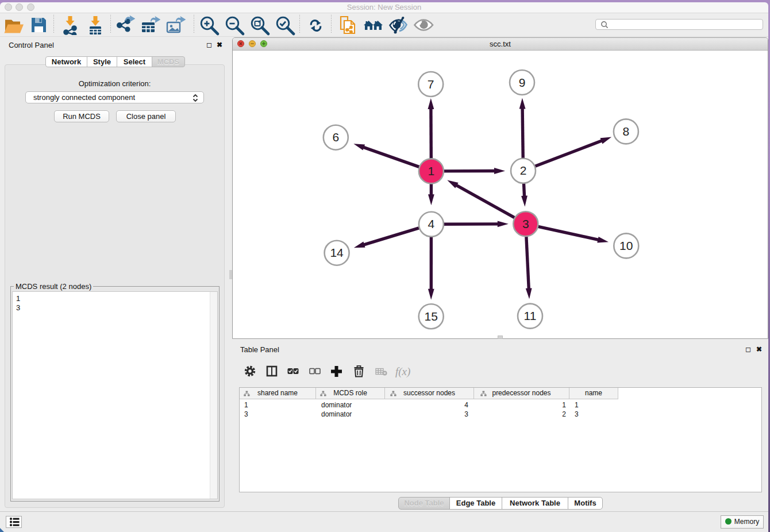 The image size is (770, 532). I want to click on svg-text: 15, so click(431, 316).